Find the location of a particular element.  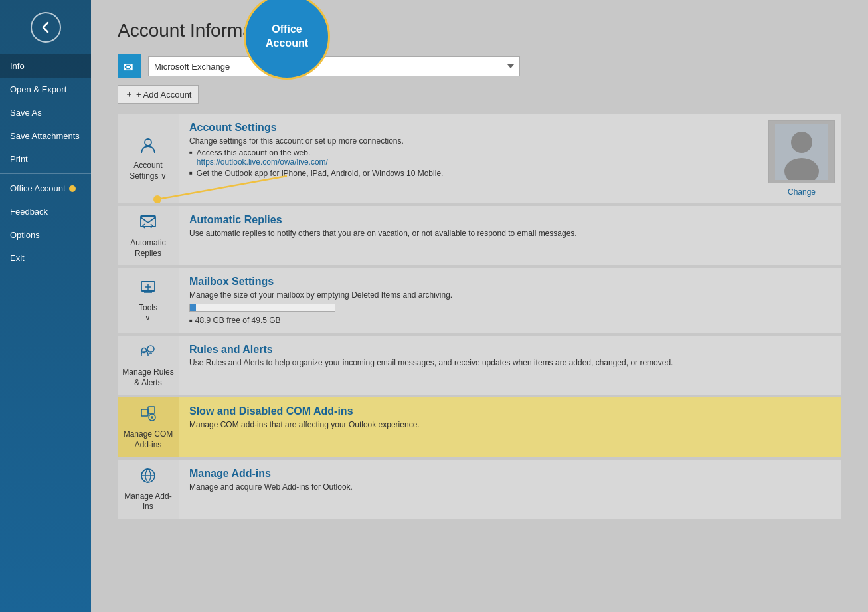

profile-image is located at coordinates (802, 152).